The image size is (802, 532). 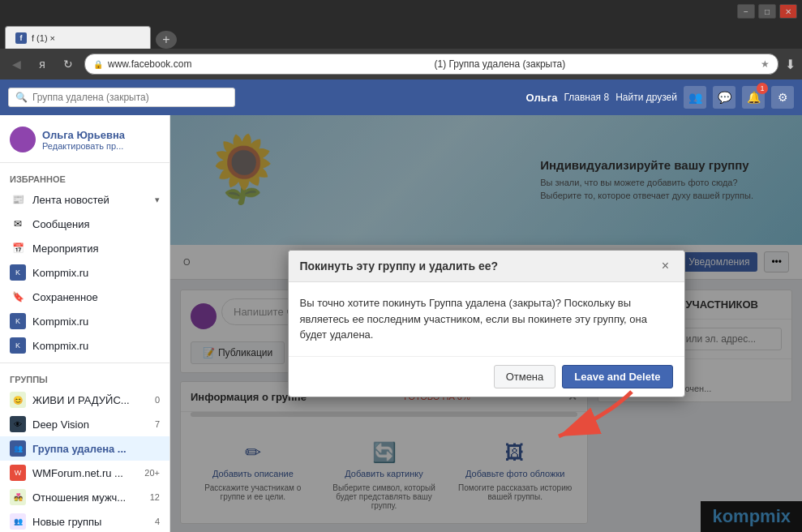 I want to click on maximize-button: □, so click(x=767, y=11).